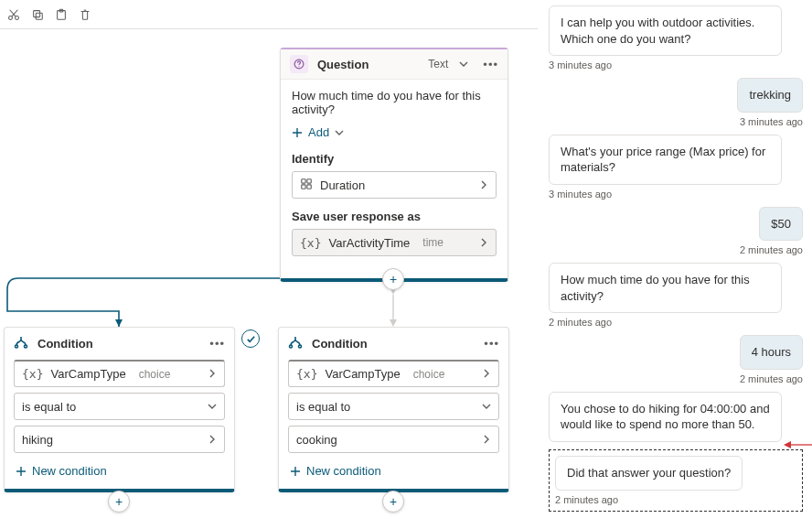  Describe the element at coordinates (324, 406) in the screenshot. I see `operator-value: is equal to` at that location.